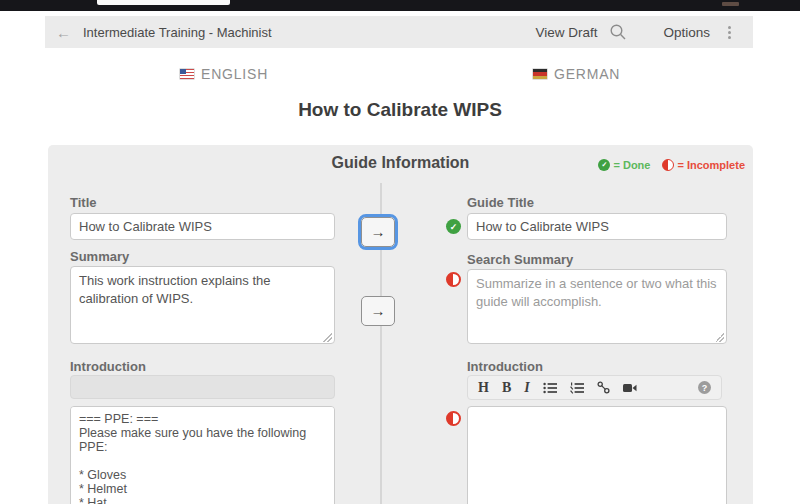  Describe the element at coordinates (84, 202) in the screenshot. I see `source-title-label: Title` at that location.